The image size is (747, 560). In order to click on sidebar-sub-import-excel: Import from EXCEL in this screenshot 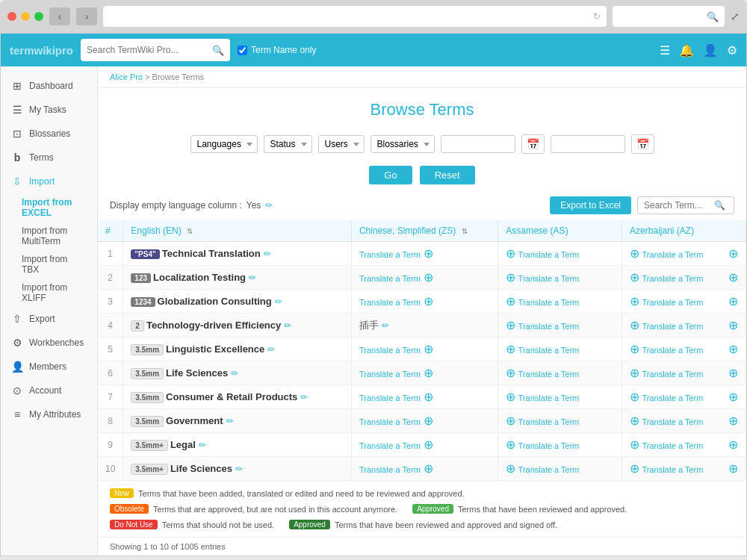, I will do `click(49, 208)`.